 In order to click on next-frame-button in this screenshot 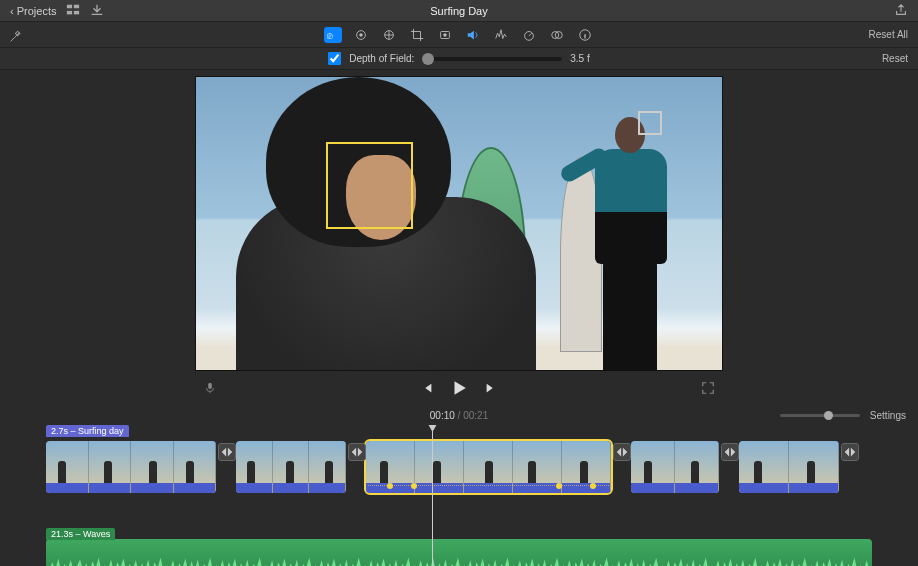, I will do `click(491, 390)`.